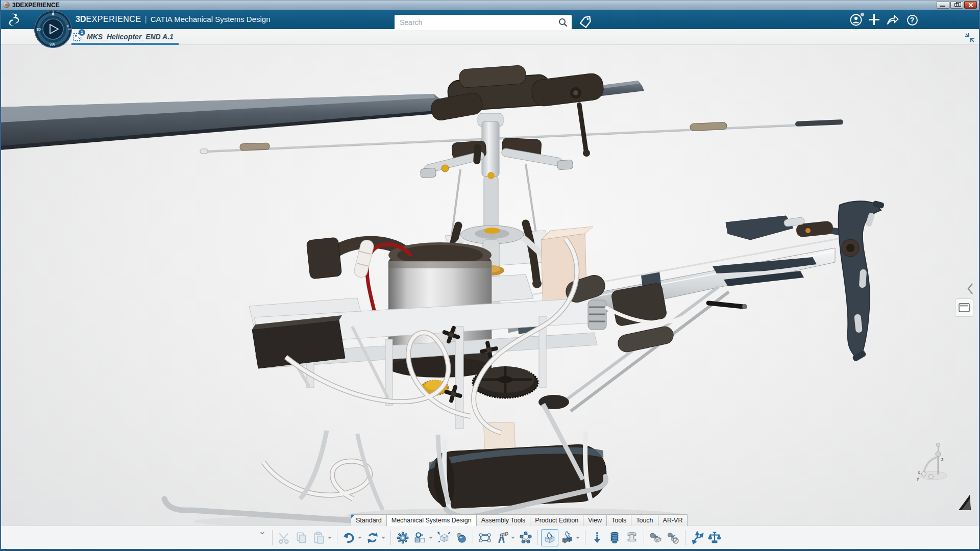 The image size is (980, 551). Describe the element at coordinates (130, 37) in the screenshot. I see `document-tab-label: MKS_Helicopter_END A.1` at that location.